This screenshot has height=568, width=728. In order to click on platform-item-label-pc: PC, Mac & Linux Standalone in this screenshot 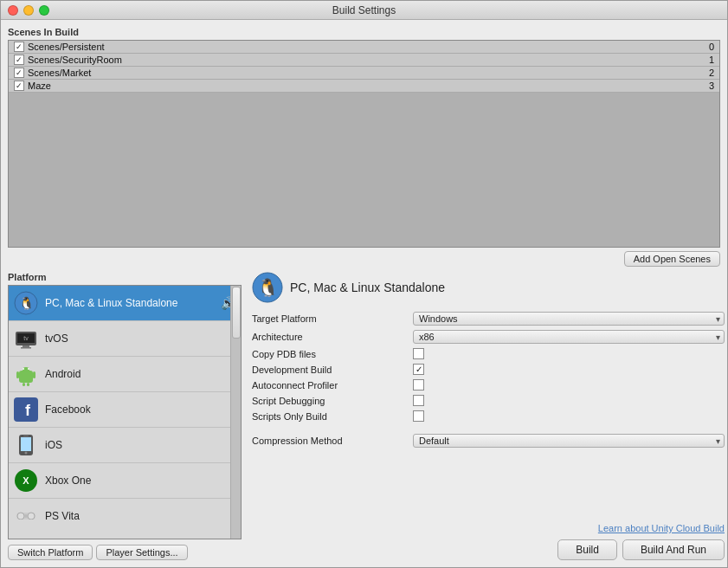, I will do `click(111, 303)`.